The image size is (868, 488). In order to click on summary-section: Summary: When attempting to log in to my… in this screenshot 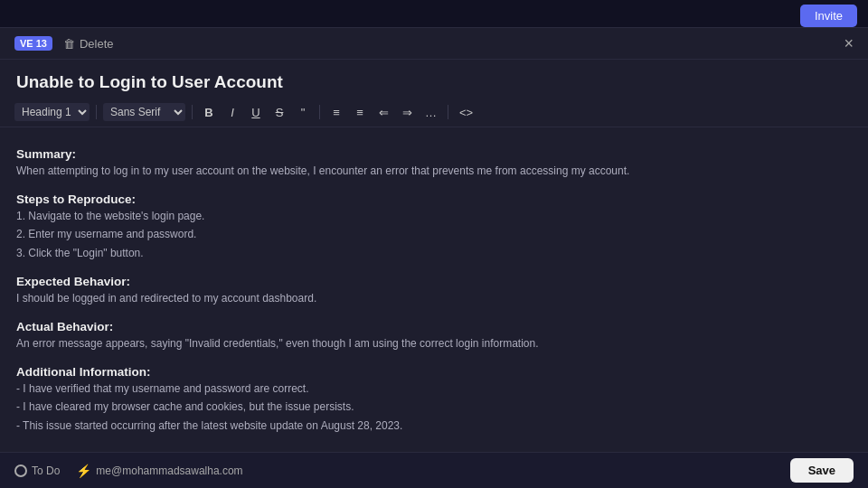, I will do `click(434, 164)`.